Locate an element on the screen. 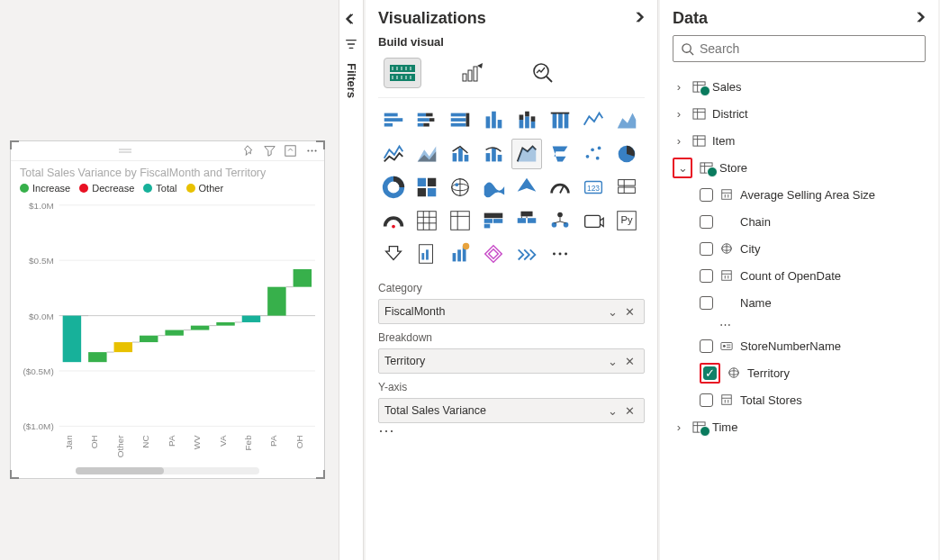 The width and height of the screenshot is (940, 560). resize-handle-tl is located at coordinates (15, 146).